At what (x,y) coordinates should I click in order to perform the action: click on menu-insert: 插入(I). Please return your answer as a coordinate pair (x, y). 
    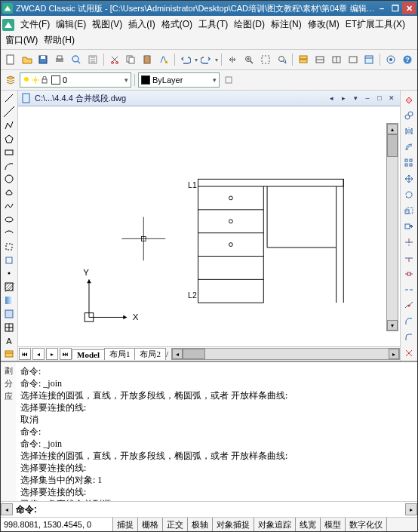
    Looking at the image, I should click on (142, 24).